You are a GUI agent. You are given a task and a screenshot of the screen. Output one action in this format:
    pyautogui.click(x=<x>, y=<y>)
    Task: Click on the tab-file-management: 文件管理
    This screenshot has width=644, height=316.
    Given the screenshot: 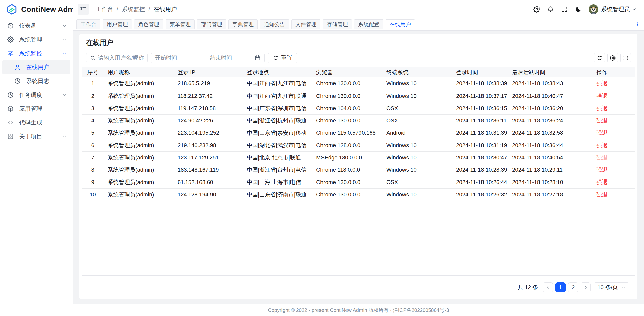 What is the action you would take?
    pyautogui.click(x=306, y=24)
    